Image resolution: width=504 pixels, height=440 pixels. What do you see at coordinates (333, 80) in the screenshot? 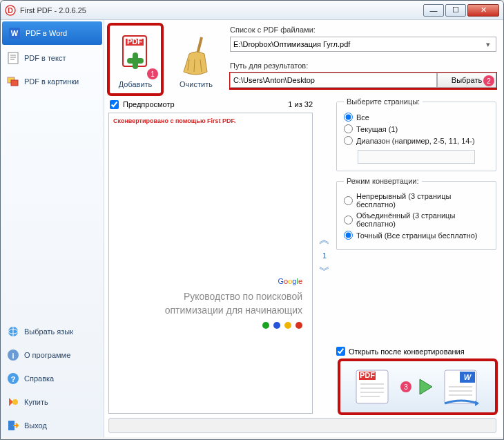
I see `output-path-input` at bounding box center [333, 80].